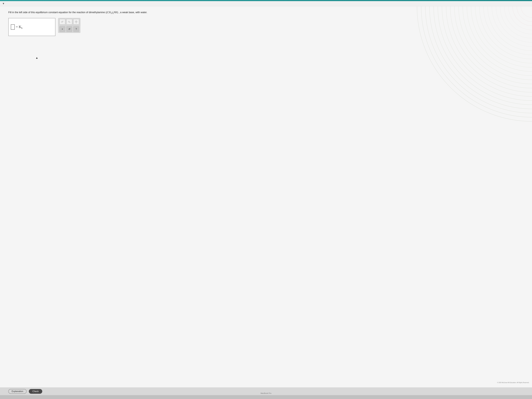 The width and height of the screenshot is (532, 399). I want to click on content-area: Fill in the left side of this equilibriu…, so click(266, 23).